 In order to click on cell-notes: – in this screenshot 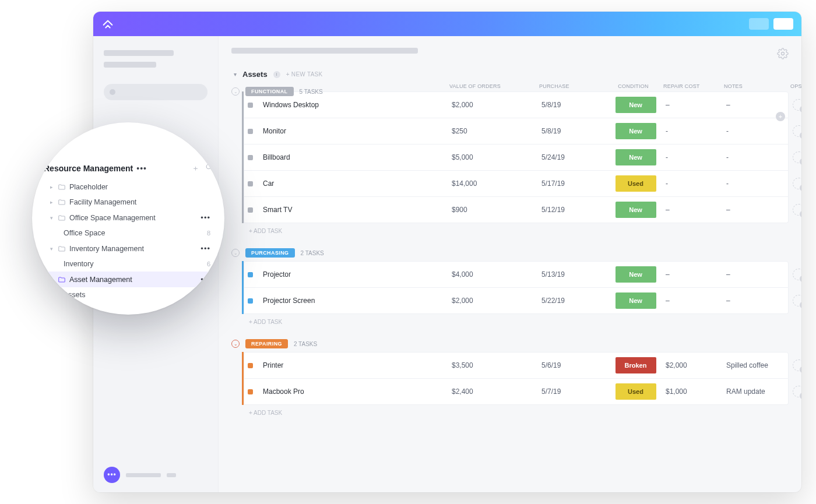, I will do `click(758, 301)`.